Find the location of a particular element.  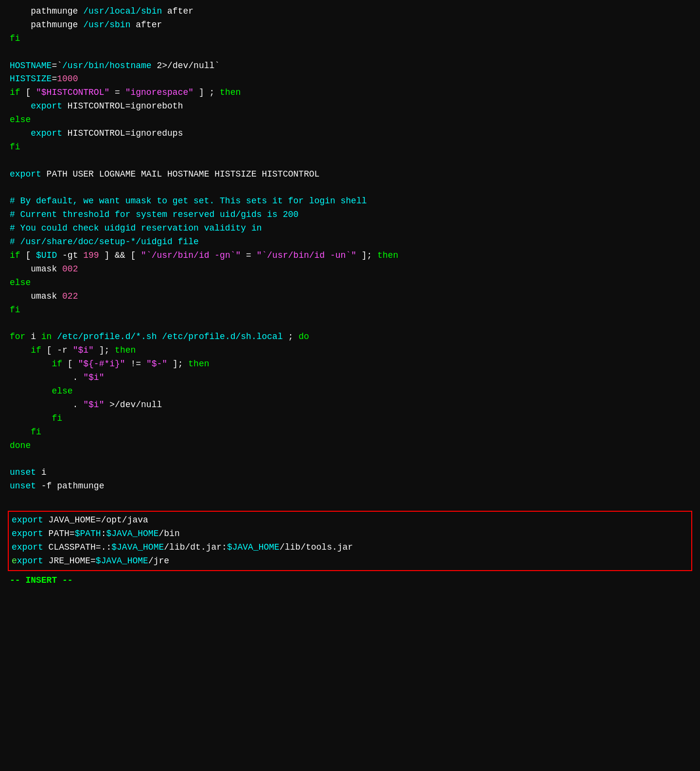

code-line-19: if [ $UID -gt 199 ] && [ "`/usr/bin/id -… is located at coordinates (350, 256).